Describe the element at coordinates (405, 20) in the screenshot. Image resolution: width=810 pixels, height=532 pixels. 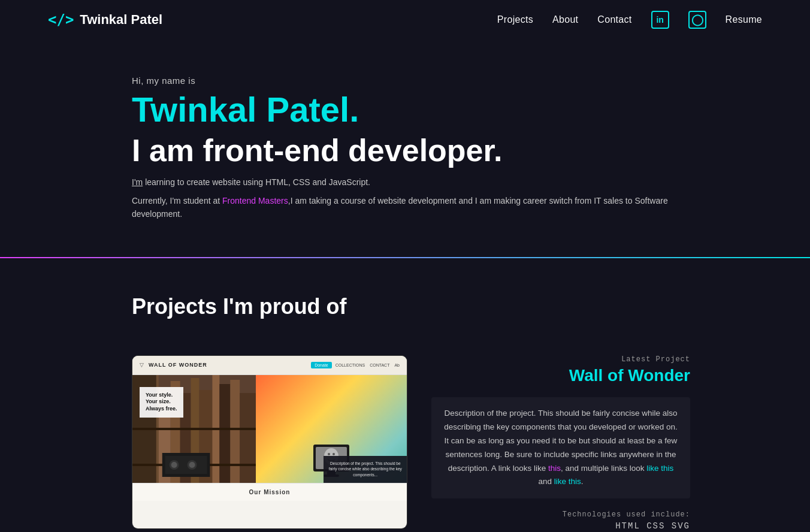
I see `navbar: </> Twinkal Patel Projects About Contact…` at that location.